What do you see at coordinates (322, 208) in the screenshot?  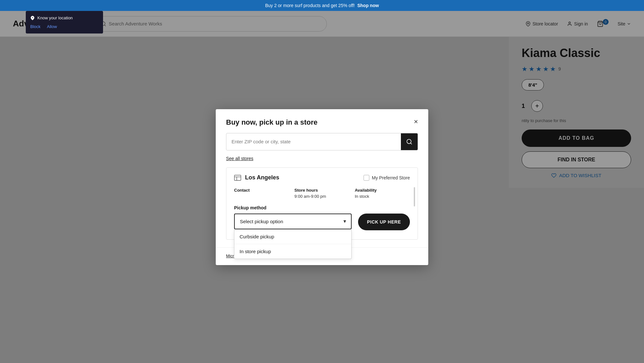 I see `pickup-method-label: Pickup method` at bounding box center [322, 208].